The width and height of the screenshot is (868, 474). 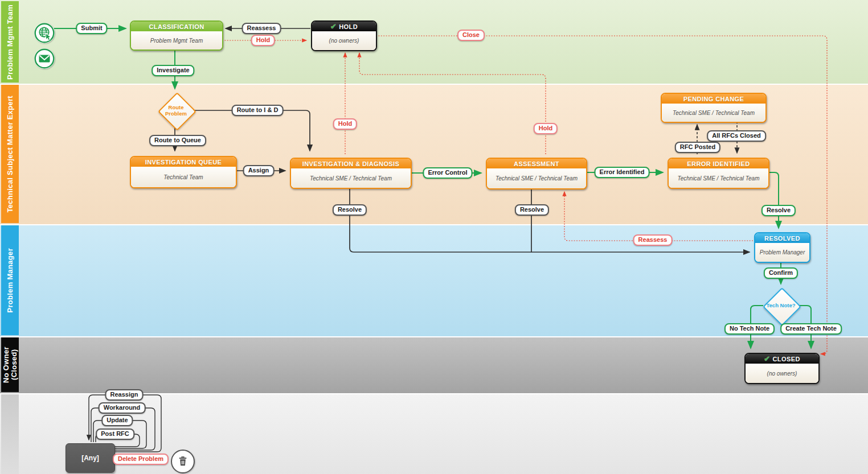 What do you see at coordinates (44, 59) in the screenshot?
I see `envelope-icon` at bounding box center [44, 59].